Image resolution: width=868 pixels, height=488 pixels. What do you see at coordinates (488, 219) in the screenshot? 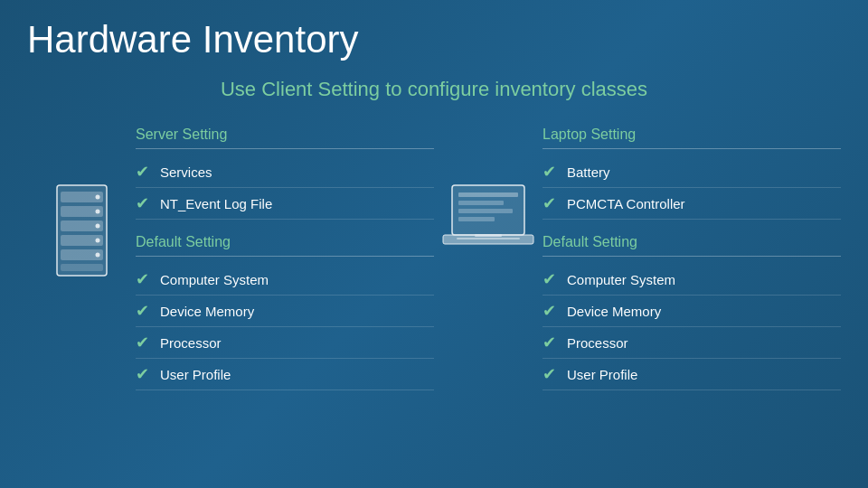
I see `laptop-icon` at bounding box center [488, 219].